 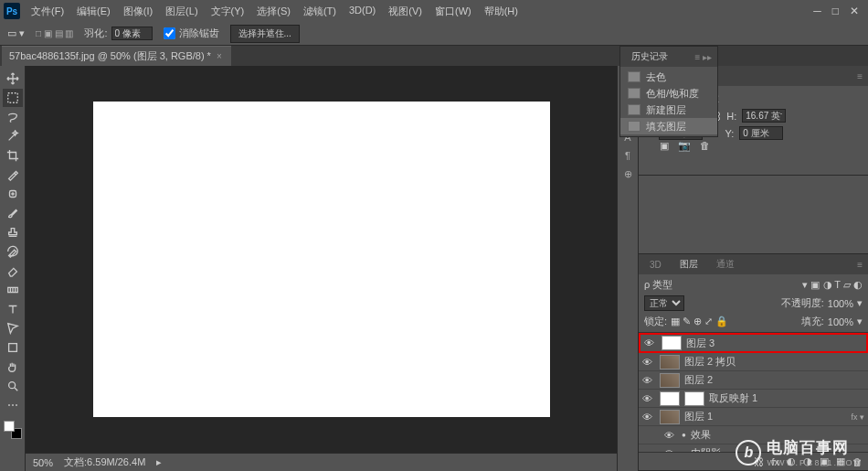 I want to click on selection-mode-icons: □ ▣ ▤ ▥, so click(x=55, y=33).